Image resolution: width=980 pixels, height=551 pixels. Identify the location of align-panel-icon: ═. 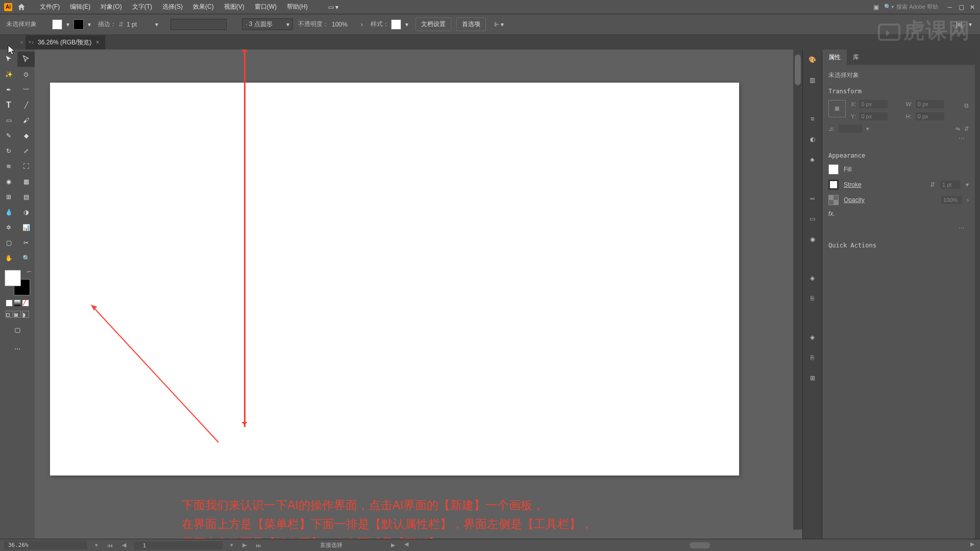
(813, 198).